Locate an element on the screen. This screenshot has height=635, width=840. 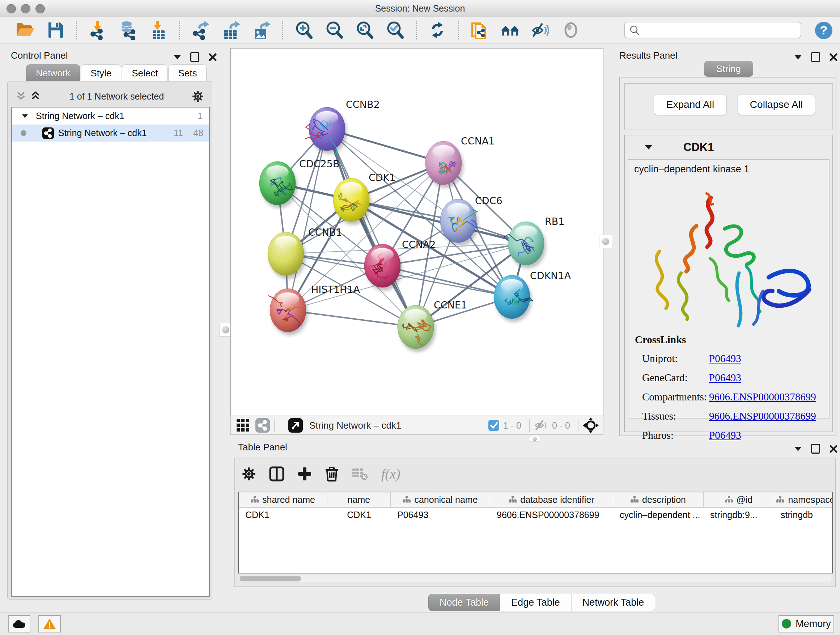
houses-button is located at coordinates (510, 30).